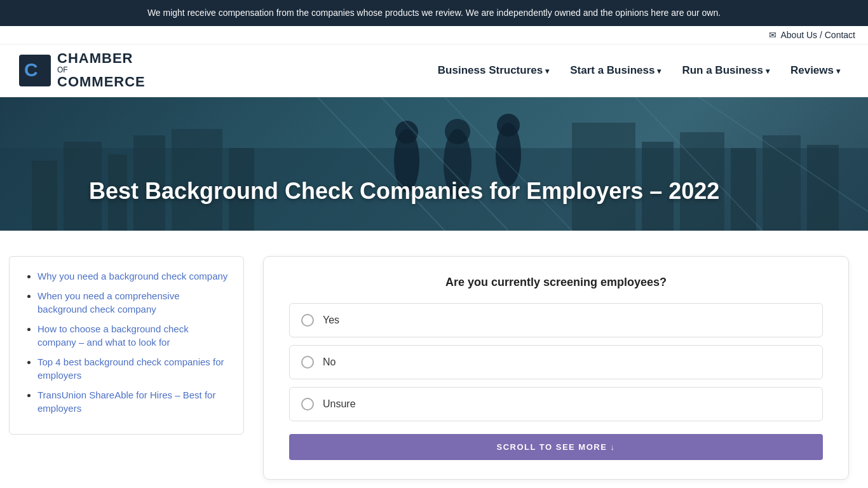  Describe the element at coordinates (556, 404) in the screenshot. I see `quiz-option-unsure: Unsure` at that location.